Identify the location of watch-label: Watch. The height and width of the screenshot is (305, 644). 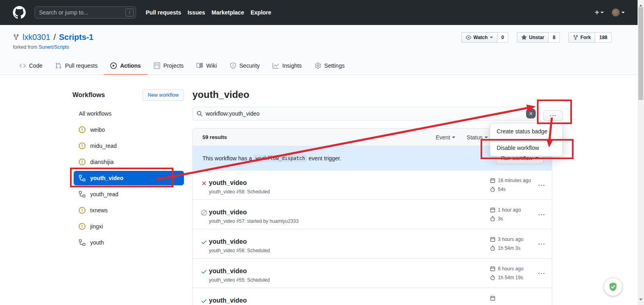
(481, 37).